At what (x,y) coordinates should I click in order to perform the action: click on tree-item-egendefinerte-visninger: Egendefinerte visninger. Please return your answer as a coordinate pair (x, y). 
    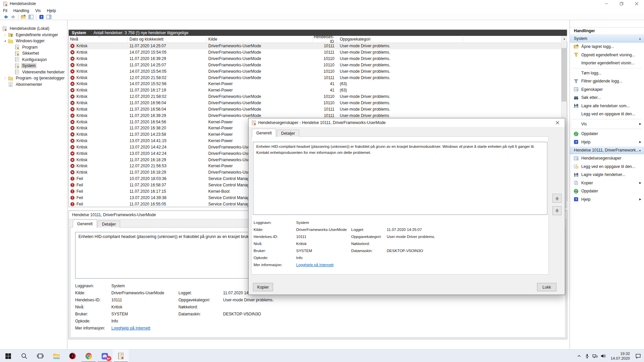
    Looking at the image, I should click on (34, 35).